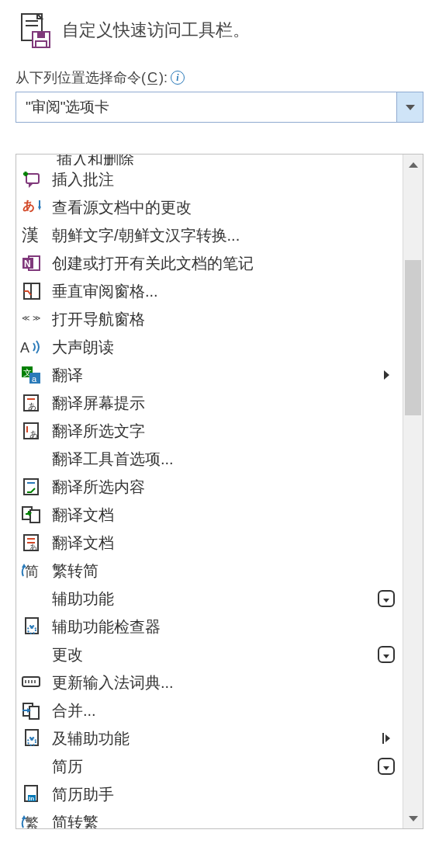 Image resolution: width=439 pixels, height=868 pixels. Describe the element at coordinates (32, 431) in the screenshot. I see `translate-selection-text-icon: あ` at that location.